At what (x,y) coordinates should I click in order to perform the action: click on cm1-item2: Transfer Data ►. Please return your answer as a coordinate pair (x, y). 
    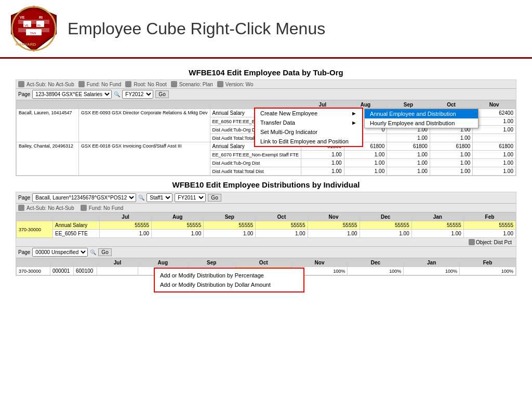
    Looking at the image, I should click on (309, 123).